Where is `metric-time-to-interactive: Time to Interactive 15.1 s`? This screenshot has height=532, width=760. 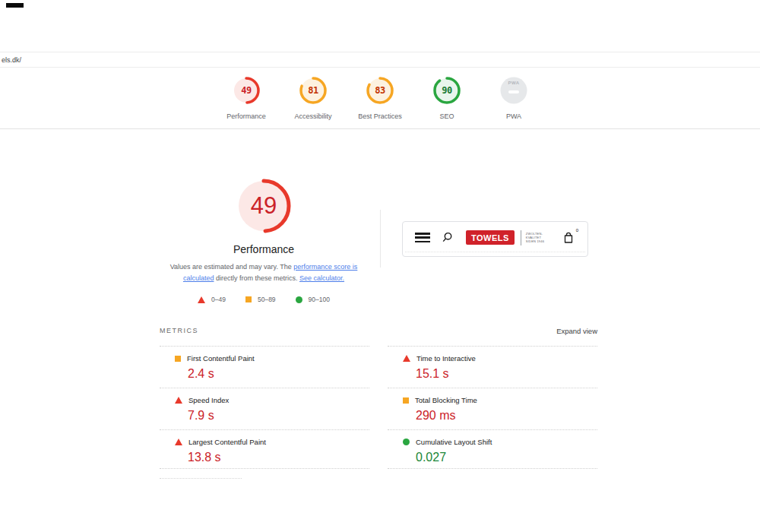
metric-time-to-interactive: Time to Interactive 15.1 s is located at coordinates (492, 366).